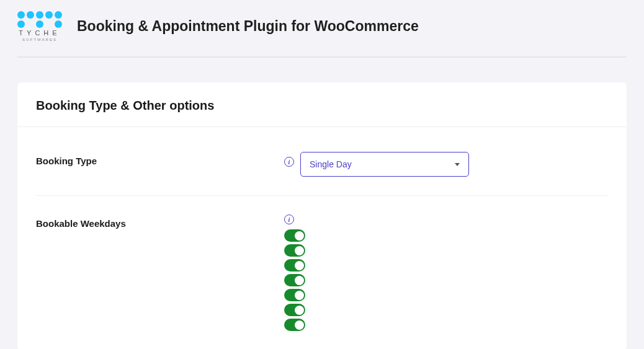  What do you see at coordinates (40, 33) in the screenshot?
I see `brand-name: TYCHE` at bounding box center [40, 33].